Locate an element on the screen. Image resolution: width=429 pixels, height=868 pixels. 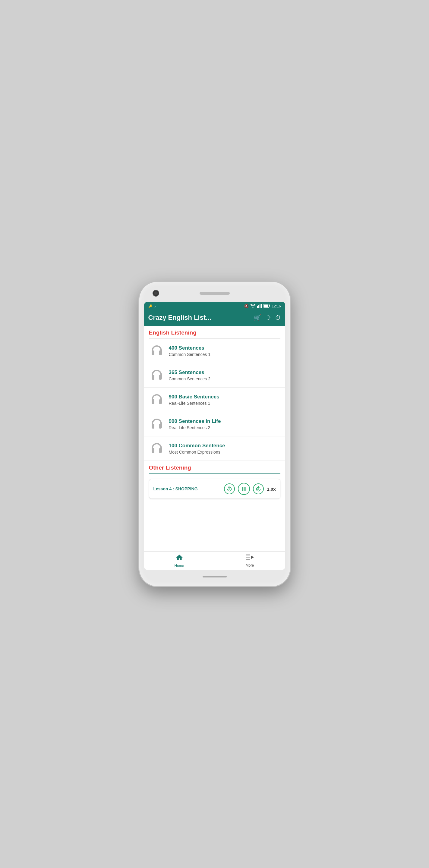
item-title-5: 100 Common Sentence is located at coordinates (197, 446).